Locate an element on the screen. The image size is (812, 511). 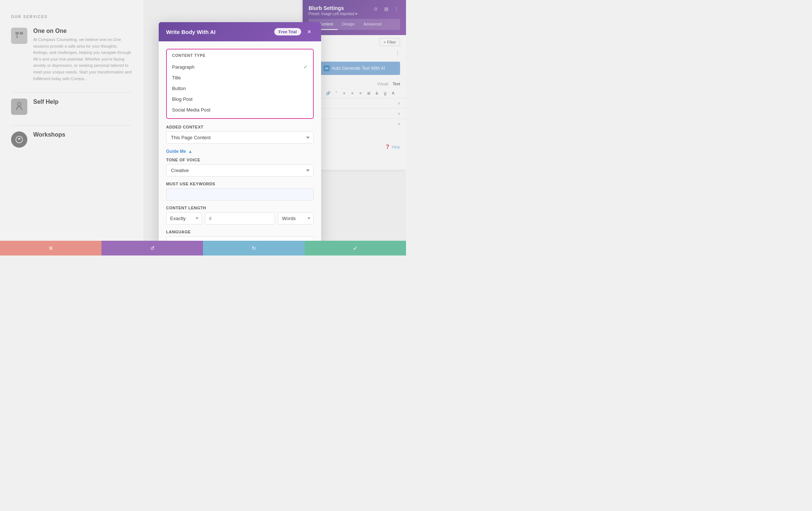
language-label: Language is located at coordinates (240, 232).